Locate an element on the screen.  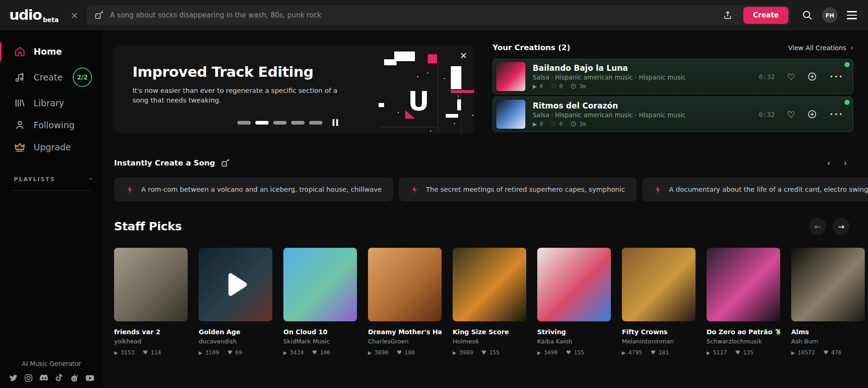
creation-track-row: Ritmos del Corazón Salsa · Hispanic amer… is located at coordinates (673, 114).